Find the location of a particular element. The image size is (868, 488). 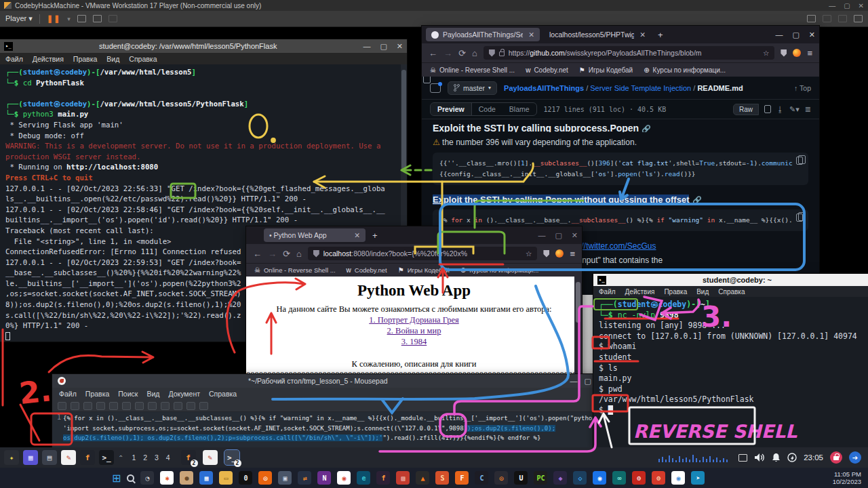

red-gear-2-icon: ⚙ is located at coordinates (658, 478).